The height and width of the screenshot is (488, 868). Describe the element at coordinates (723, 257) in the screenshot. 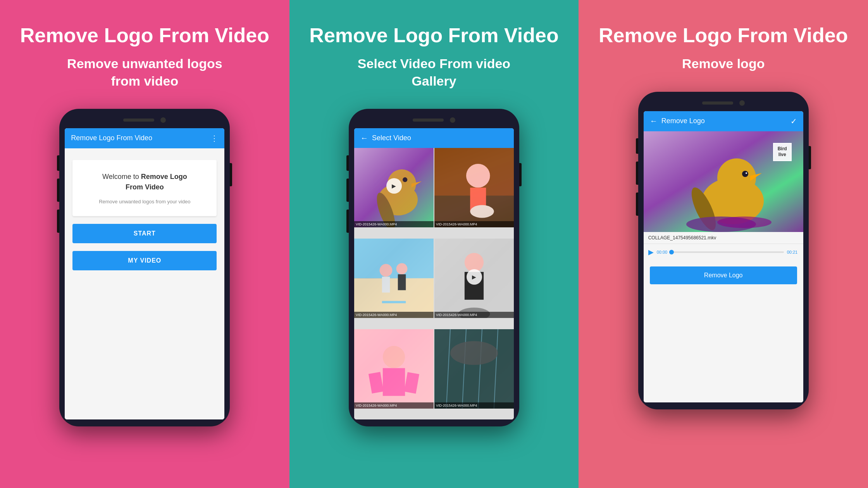

I see `phone-screen-3: ← Remove Logo ✓` at that location.